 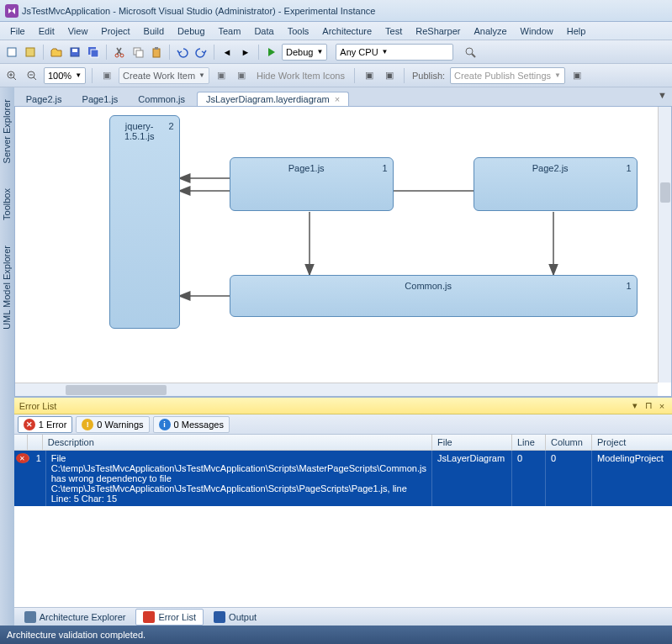 What do you see at coordinates (369, 76) in the screenshot?
I see `publish-btn1: ▣` at bounding box center [369, 76].